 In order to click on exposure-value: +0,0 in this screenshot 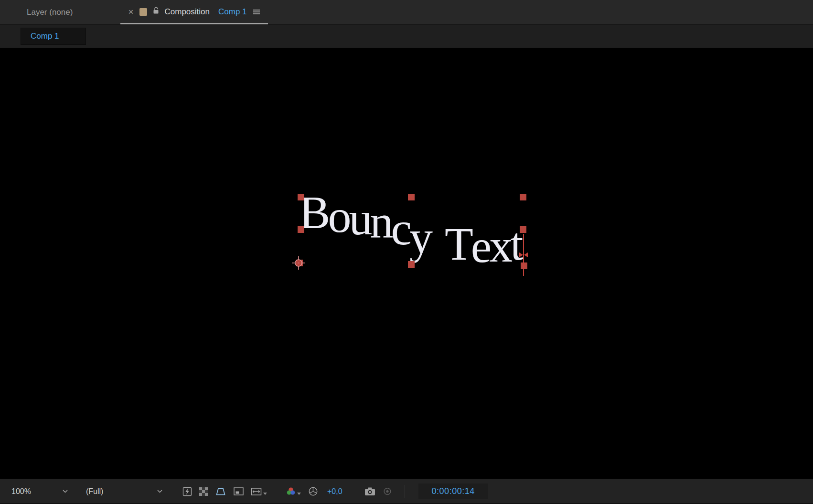, I will do `click(335, 492)`.